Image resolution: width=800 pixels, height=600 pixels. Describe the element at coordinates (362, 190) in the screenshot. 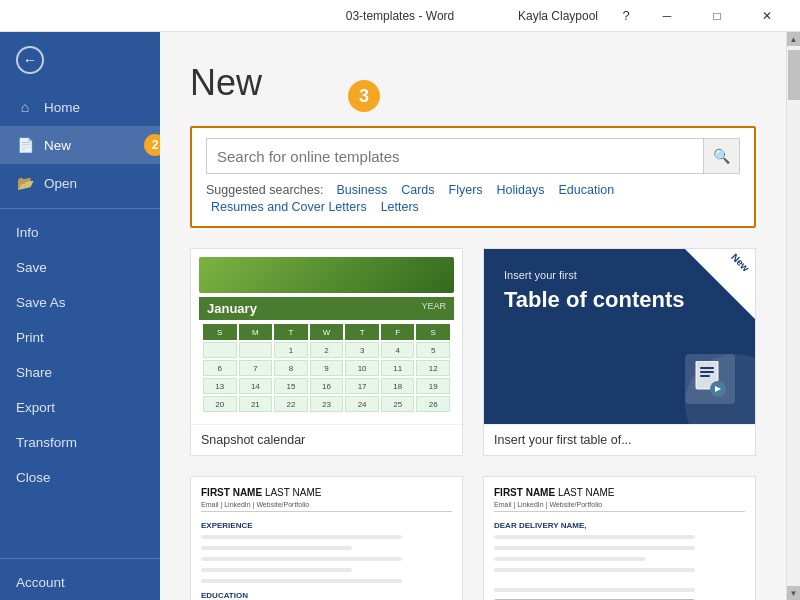

I see `suggested-business: Business` at that location.